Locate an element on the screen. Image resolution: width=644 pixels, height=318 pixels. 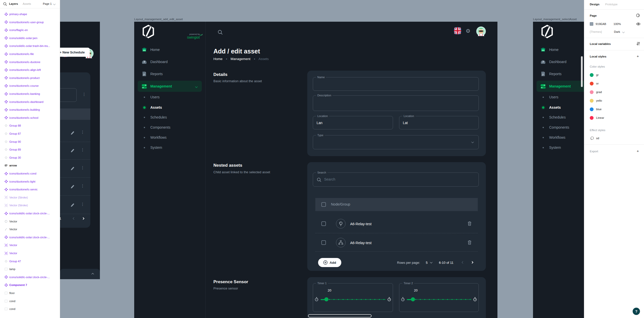
search-icon is located at coordinates (5, 4).